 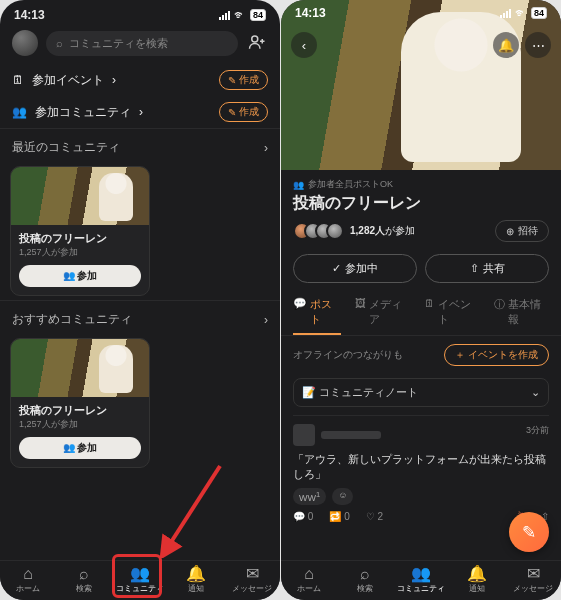 I want to click on nav-community-label: コミュニティ, so click(x=140, y=588).